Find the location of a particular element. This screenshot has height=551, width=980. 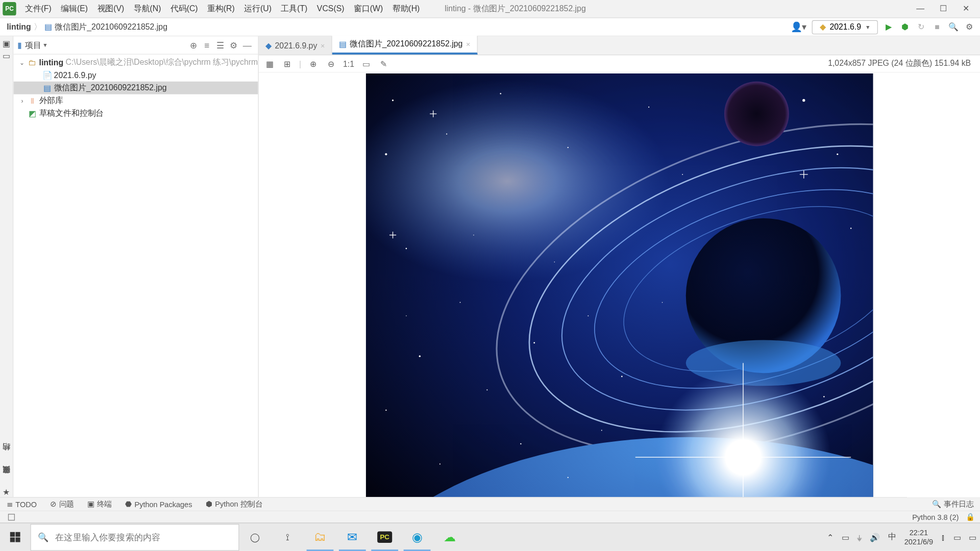

battery-icon: ▭ is located at coordinates (845, 537).